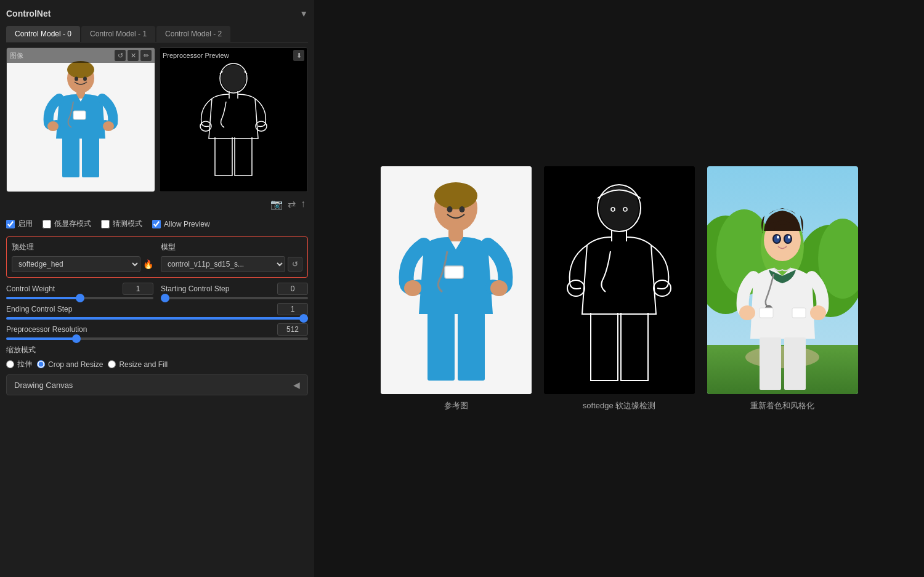  What do you see at coordinates (39, 309) in the screenshot?
I see `ending-step-label: Ending Control Step` at bounding box center [39, 309].